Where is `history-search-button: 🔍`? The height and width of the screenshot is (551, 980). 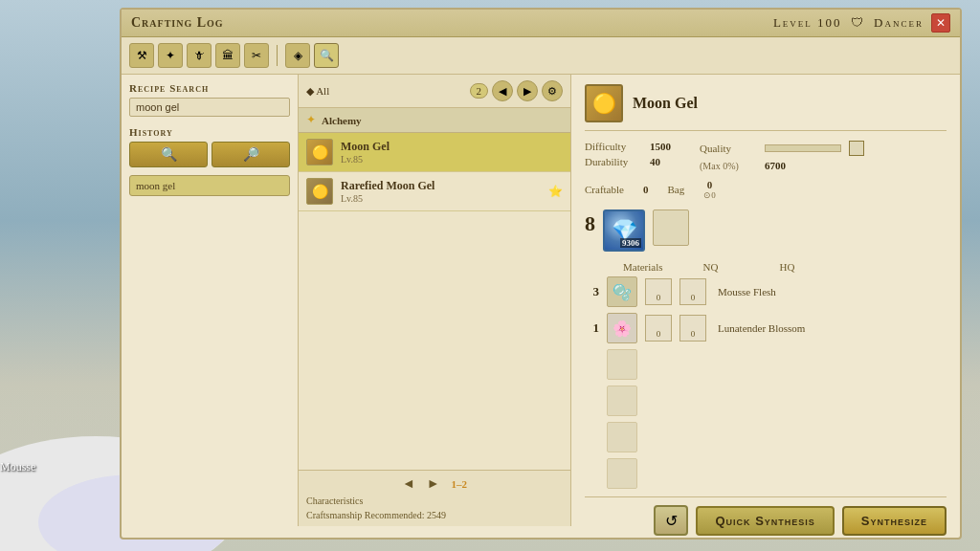 history-search-button: 🔍 is located at coordinates (168, 155).